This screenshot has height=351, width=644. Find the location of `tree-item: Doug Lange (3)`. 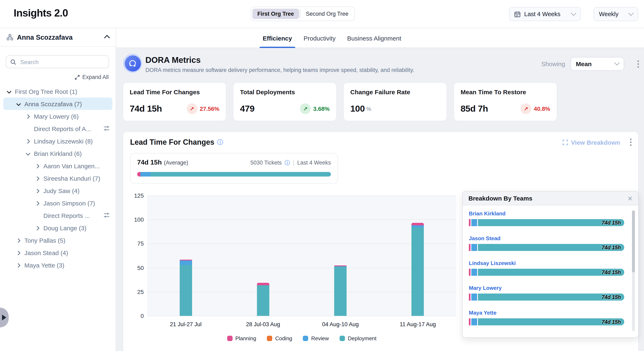

tree-item: Doug Lange (3) is located at coordinates (58, 228).